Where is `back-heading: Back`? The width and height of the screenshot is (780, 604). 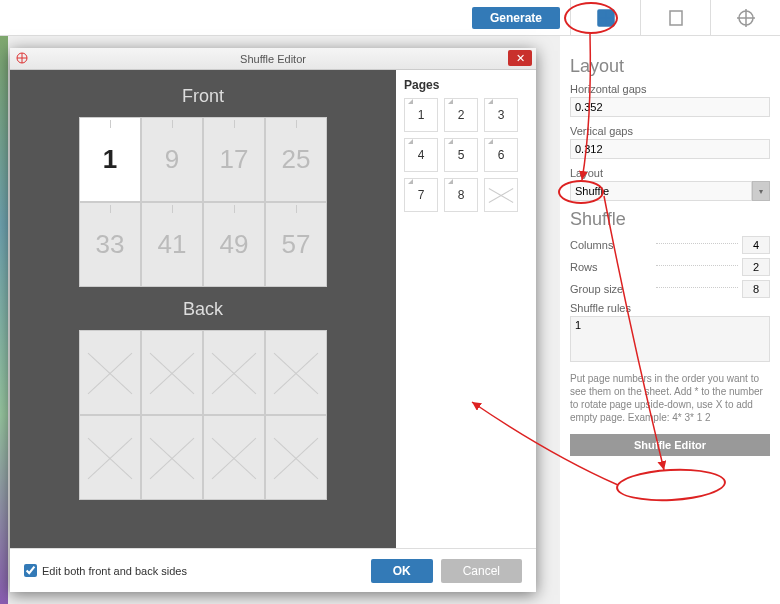
back-heading: Back is located at coordinates (203, 310).